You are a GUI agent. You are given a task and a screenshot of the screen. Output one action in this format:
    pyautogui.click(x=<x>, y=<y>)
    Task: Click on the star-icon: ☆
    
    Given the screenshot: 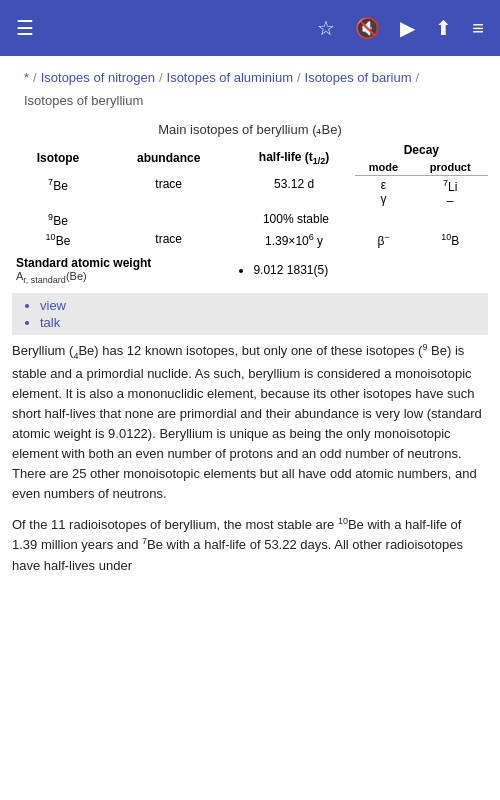 What is the action you would take?
    pyautogui.click(x=326, y=28)
    